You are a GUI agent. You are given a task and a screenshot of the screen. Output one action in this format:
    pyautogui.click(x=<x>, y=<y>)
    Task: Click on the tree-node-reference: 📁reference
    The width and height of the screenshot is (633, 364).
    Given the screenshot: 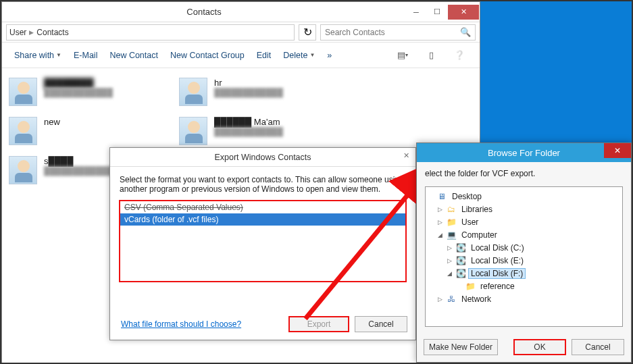 What is the action you would take?
    pyautogui.click(x=524, y=286)
    